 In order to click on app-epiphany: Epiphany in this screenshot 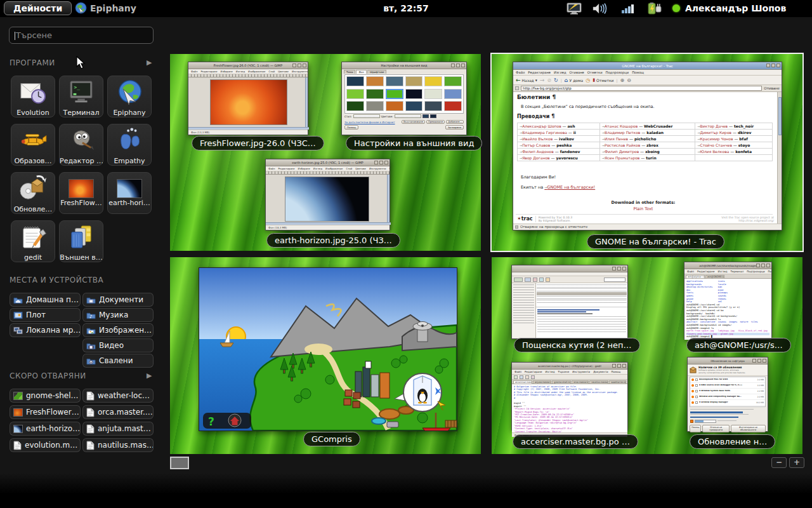, I will do `click(129, 97)`.